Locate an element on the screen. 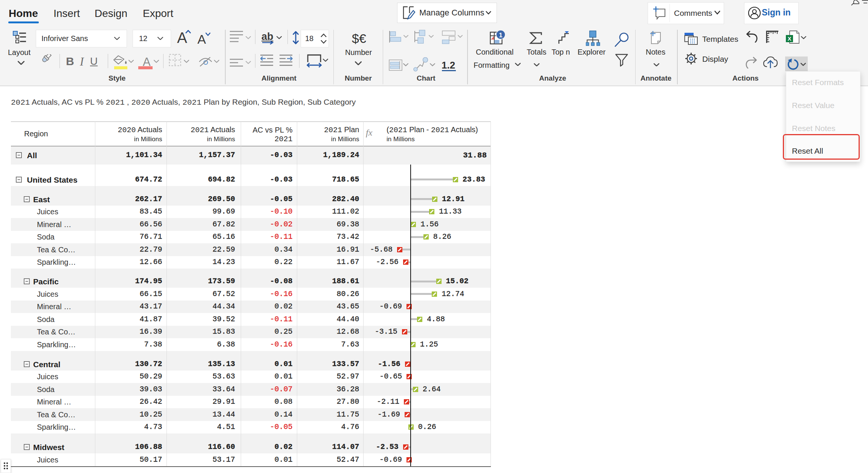 The image size is (868, 473). svg-text: X is located at coordinates (789, 38).